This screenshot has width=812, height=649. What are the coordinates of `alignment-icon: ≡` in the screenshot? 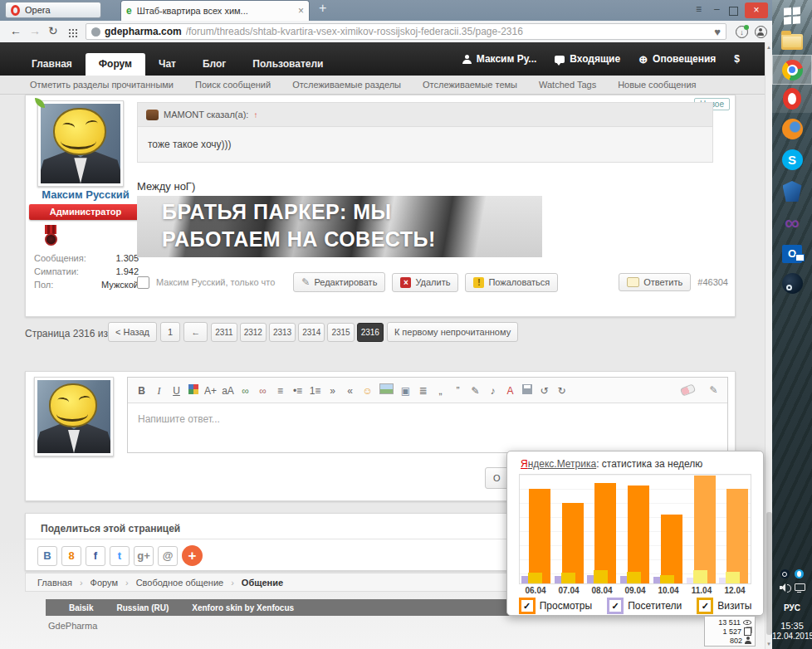 It's located at (281, 391).